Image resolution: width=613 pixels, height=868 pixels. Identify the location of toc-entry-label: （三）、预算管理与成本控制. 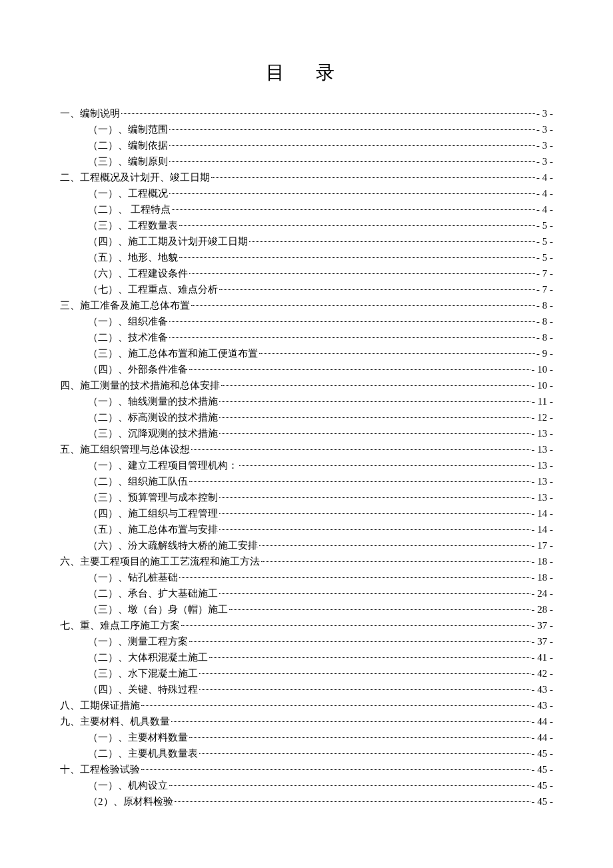
(153, 497).